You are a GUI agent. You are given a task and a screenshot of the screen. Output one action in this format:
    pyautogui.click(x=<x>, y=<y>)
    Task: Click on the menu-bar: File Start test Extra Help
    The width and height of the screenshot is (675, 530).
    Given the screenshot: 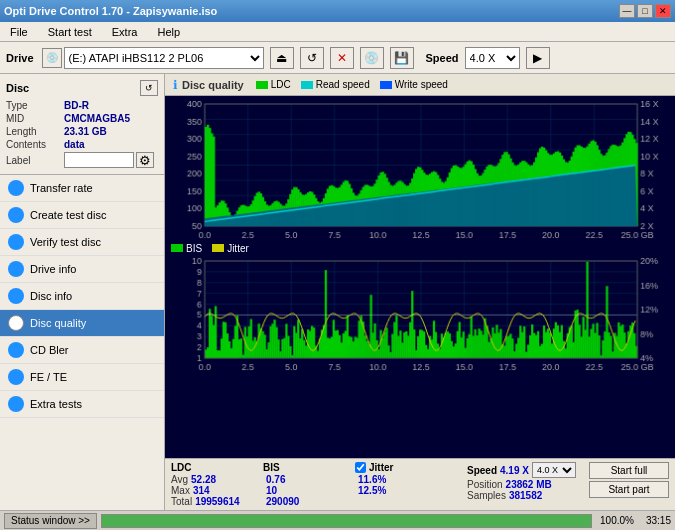 What is the action you would take?
    pyautogui.click(x=338, y=32)
    